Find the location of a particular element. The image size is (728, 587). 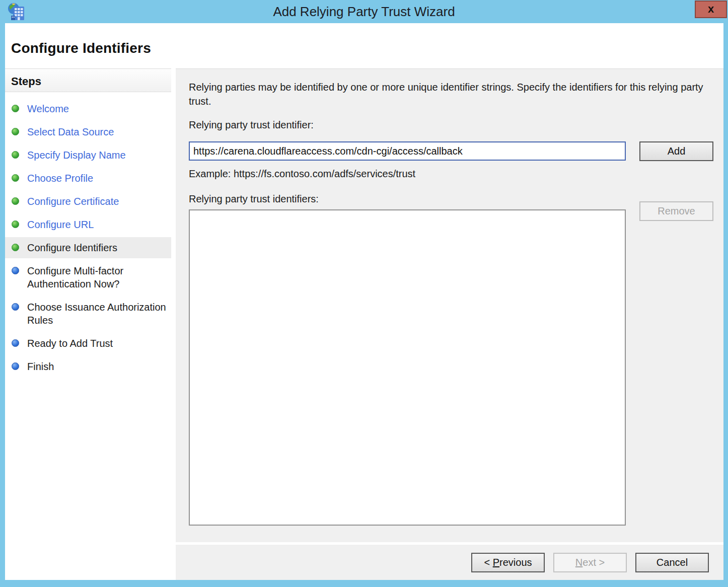

next-button: Next > is located at coordinates (590, 563).